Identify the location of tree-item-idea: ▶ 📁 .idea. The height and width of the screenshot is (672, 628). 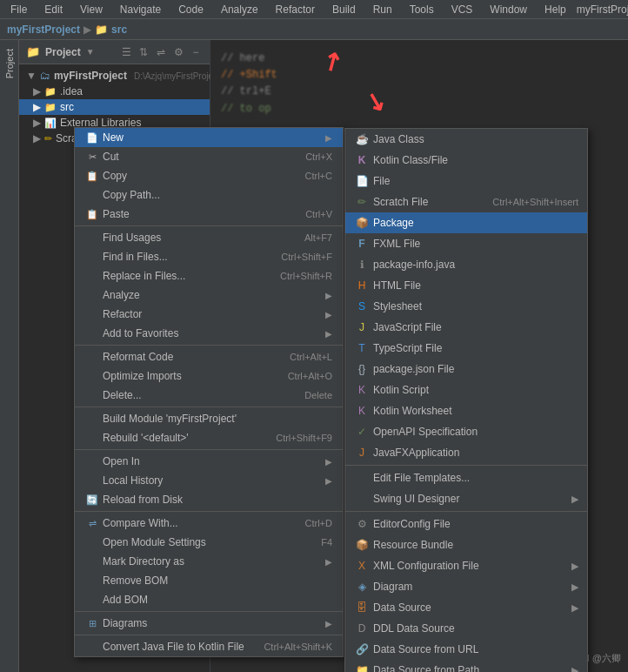
(115, 91).